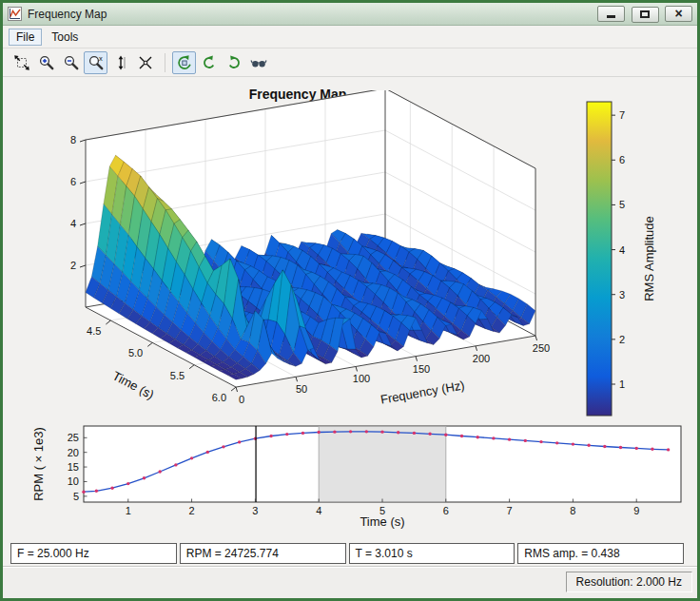  Describe the element at coordinates (73, 481) in the screenshot. I see `svg-text: 10` at that location.